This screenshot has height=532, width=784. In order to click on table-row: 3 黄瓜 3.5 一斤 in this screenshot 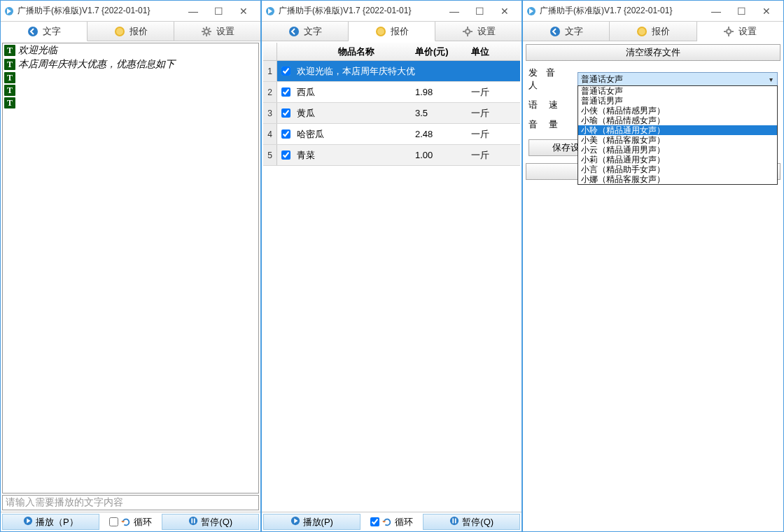, I will do `click(392, 113)`.